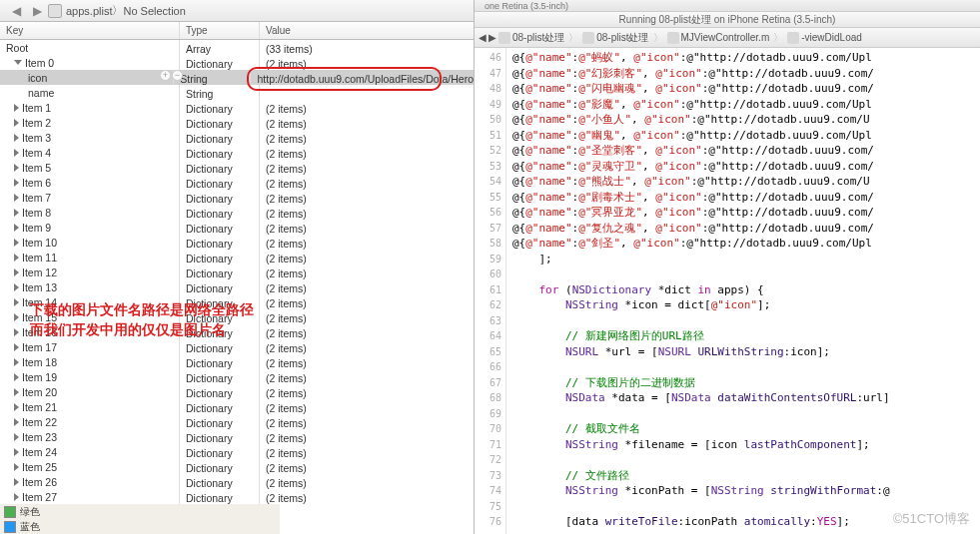 This screenshot has height=534, width=980. Describe the element at coordinates (727, 6) in the screenshot. I see `tab-bar: one Retina (3.5-inch)` at that location.